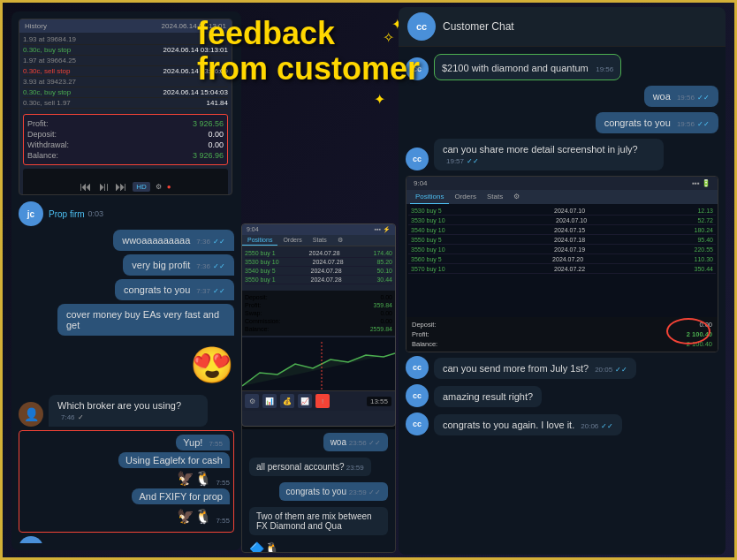  Describe the element at coordinates (589, 426) in the screenshot. I see `msg-time: 20:06` at that location.